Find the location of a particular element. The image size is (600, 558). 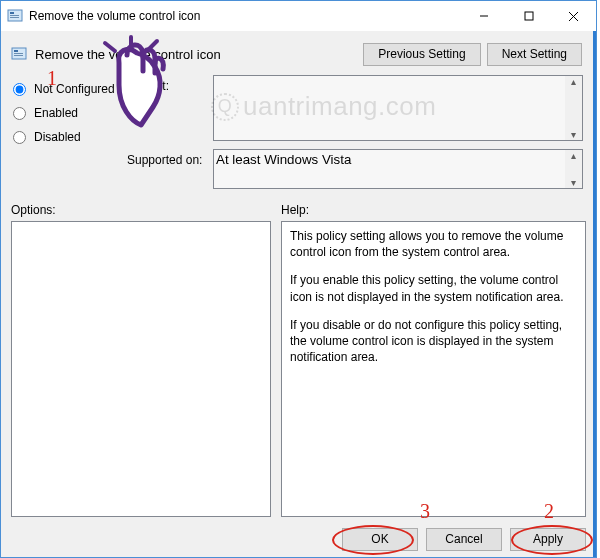

next-setting-button: Next Setting is located at coordinates (534, 54).